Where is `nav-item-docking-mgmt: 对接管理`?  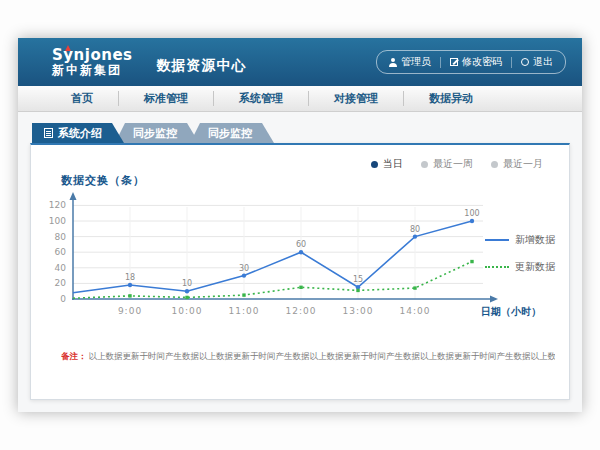
nav-item-docking-mgmt: 对接管理 is located at coordinates (356, 98).